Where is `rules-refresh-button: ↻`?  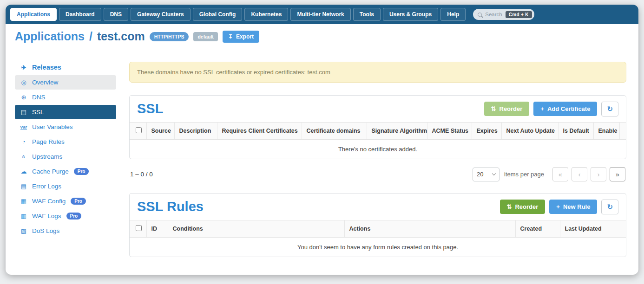 rules-refresh-button: ↻ is located at coordinates (610, 207).